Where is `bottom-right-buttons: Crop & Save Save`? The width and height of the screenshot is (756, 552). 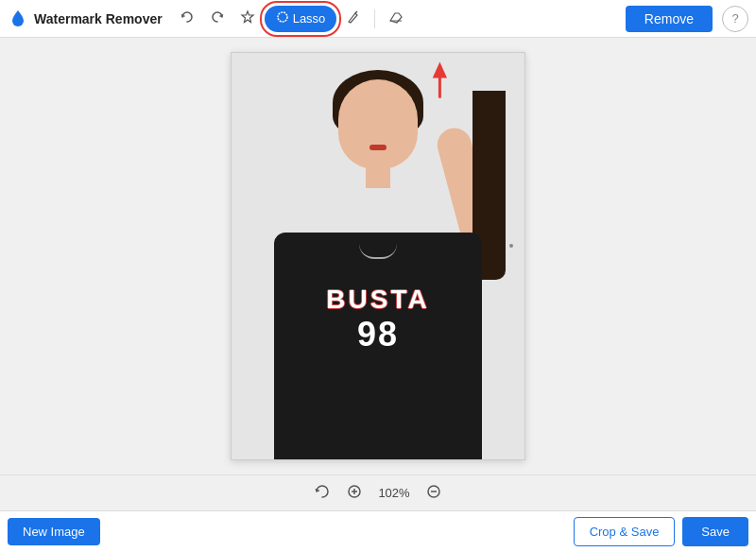 bottom-right-buttons: Crop & Save Save is located at coordinates (662, 531).